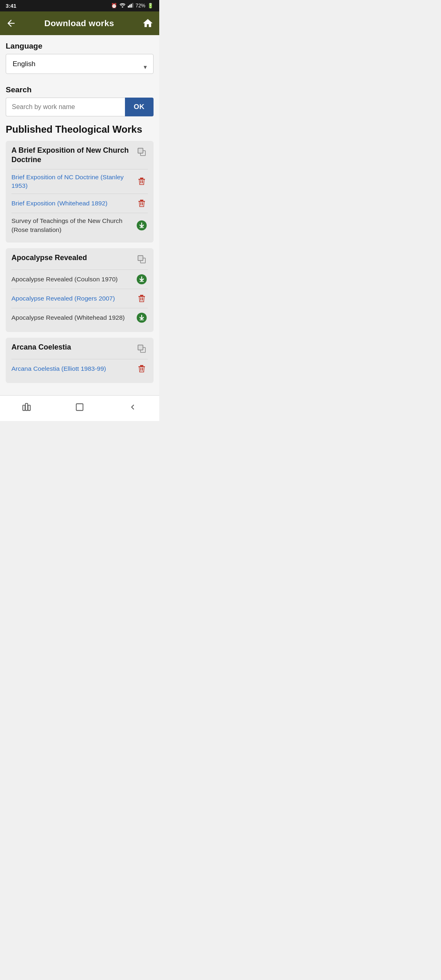  Describe the element at coordinates (80, 290) in the screenshot. I see `work-card-2: Apocalypse Revealed Apocalypse Revealed …` at that location.